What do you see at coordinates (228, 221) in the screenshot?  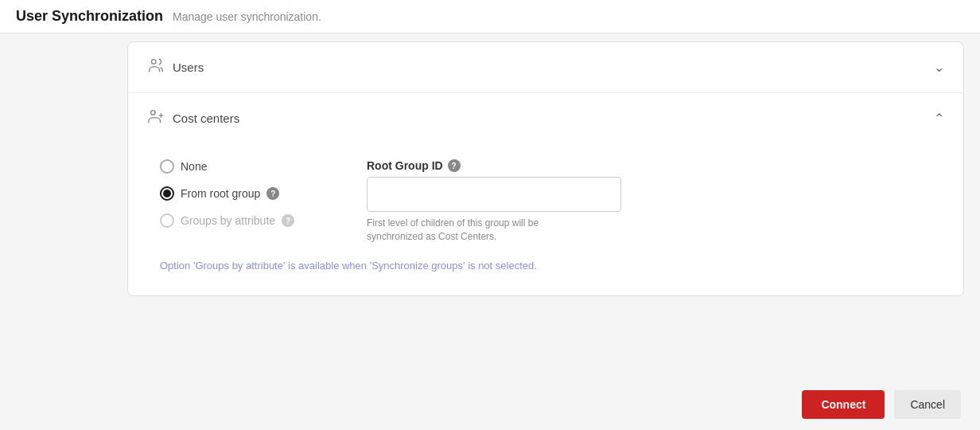 I see `option-groups-by-attribute-label: Groups by attribute` at bounding box center [228, 221].